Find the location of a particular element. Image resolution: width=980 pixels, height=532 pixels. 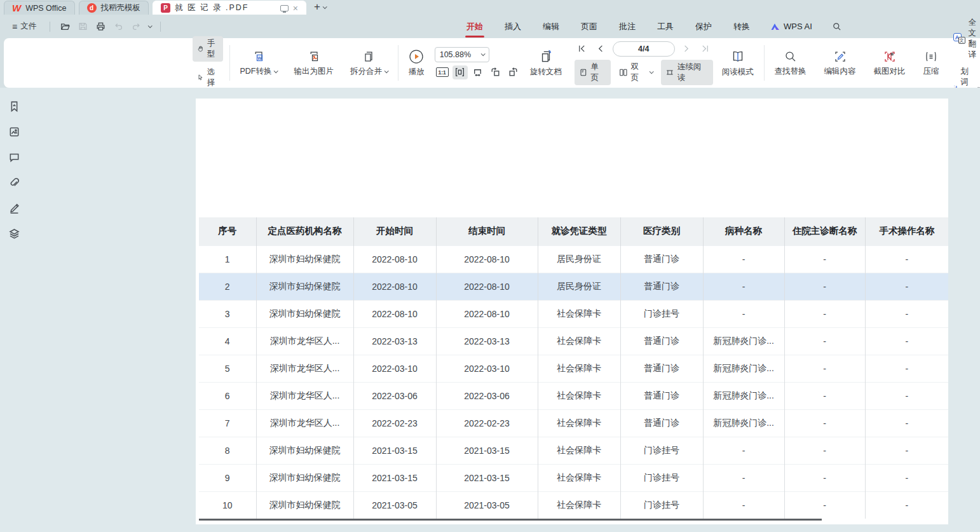

menu-tab-comment: 批注 is located at coordinates (627, 27).